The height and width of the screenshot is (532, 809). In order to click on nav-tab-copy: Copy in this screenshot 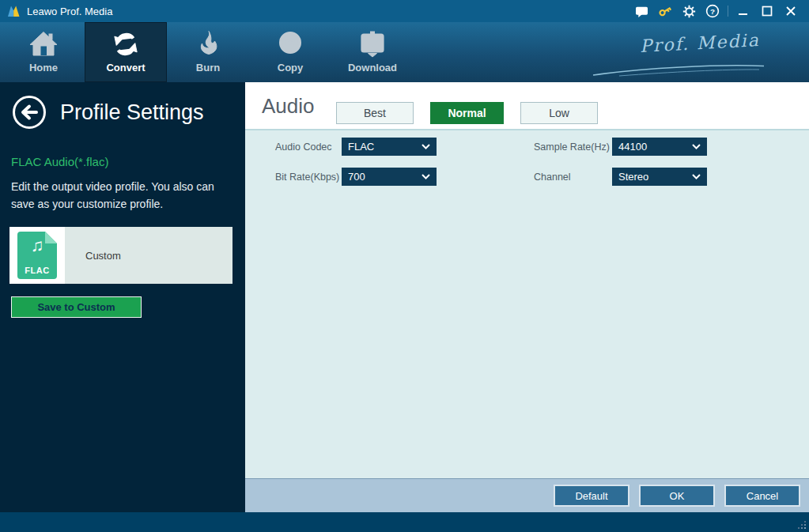, I will do `click(290, 52)`.